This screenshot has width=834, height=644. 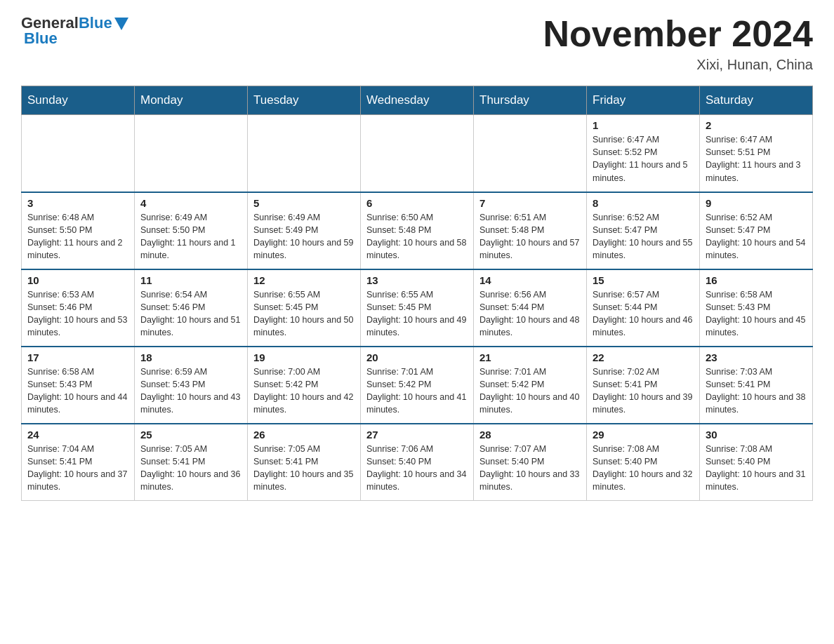 I want to click on calendar-cell: 14Sunrise: 6:56 AM Sunset: 5:44 PM Dayli…, so click(x=531, y=308).